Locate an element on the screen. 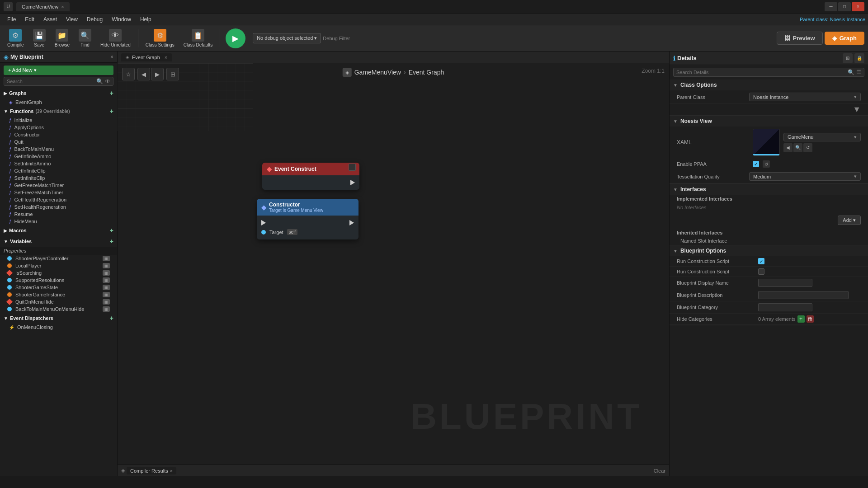  details-grid-view-button: ⊞ is located at coordinates (848, 58).